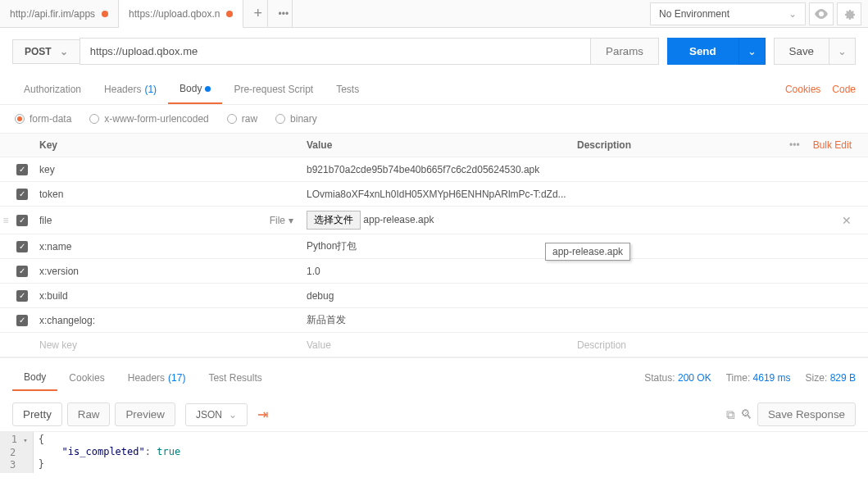 This screenshot has height=482, width=868. What do you see at coordinates (168, 345) in the screenshot?
I see `new-key-input: New key` at bounding box center [168, 345].